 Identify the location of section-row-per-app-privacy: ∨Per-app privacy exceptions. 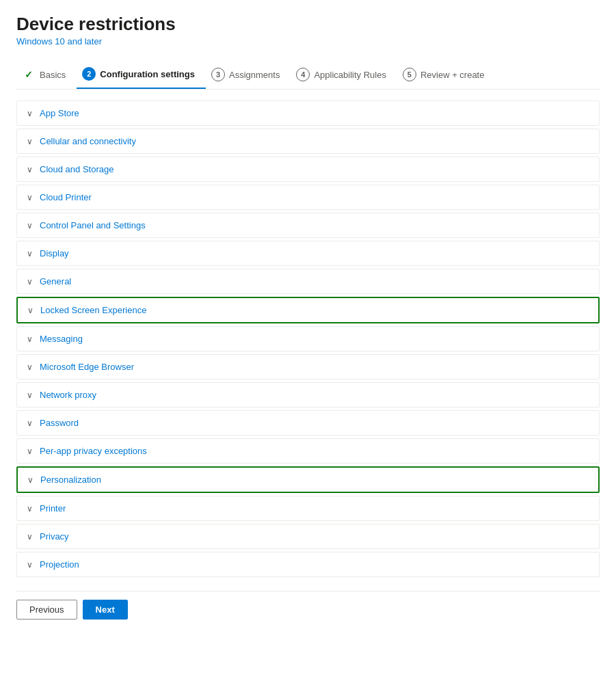
(308, 451).